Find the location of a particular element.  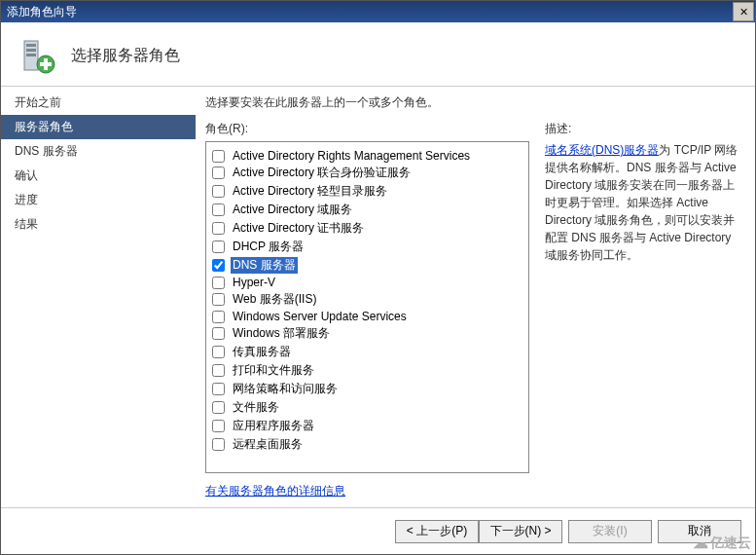

role-row-14: 文件服务 is located at coordinates (368, 407).